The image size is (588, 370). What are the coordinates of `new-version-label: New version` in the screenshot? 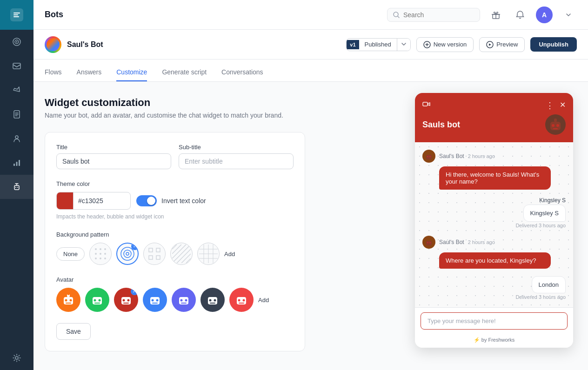 It's located at (450, 45).